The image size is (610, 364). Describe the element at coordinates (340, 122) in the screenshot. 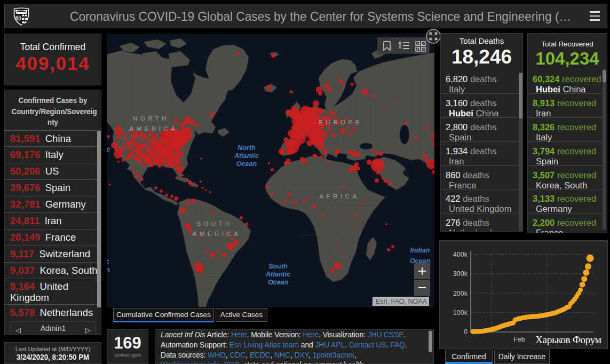

I see `svg-text: EUROPE` at that location.